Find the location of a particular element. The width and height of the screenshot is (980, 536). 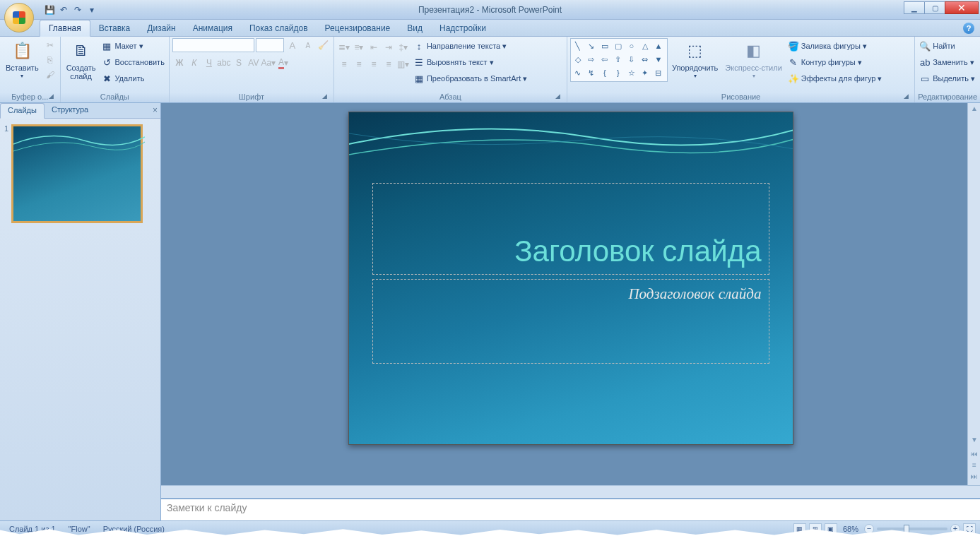

shrink-font-button: A is located at coordinates (308, 45).